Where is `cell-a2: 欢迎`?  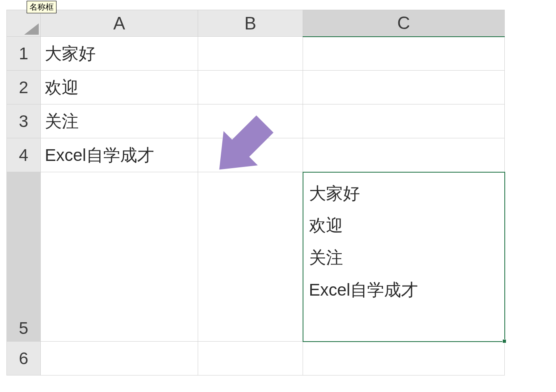 cell-a2: 欢迎 is located at coordinates (119, 88).